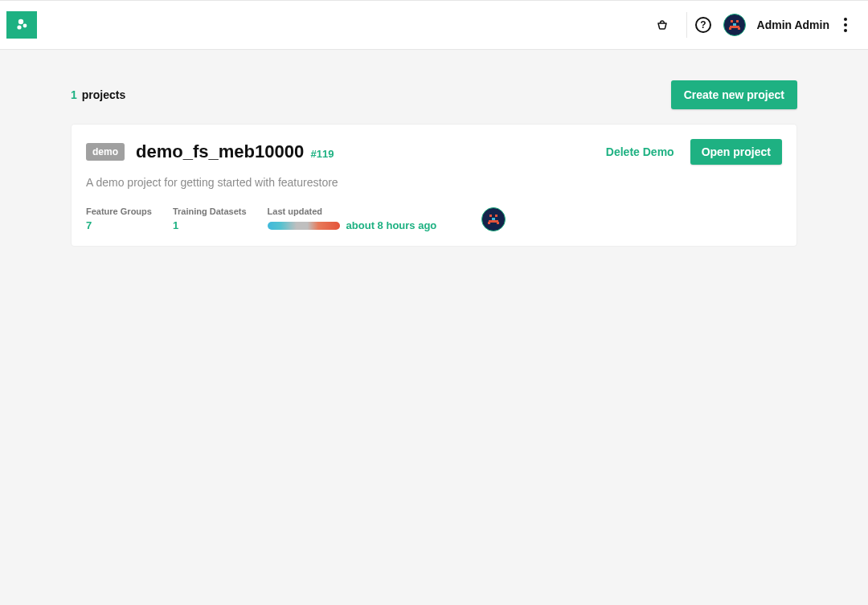 The width and height of the screenshot is (868, 605). I want to click on projects-count-number: 1, so click(74, 95).